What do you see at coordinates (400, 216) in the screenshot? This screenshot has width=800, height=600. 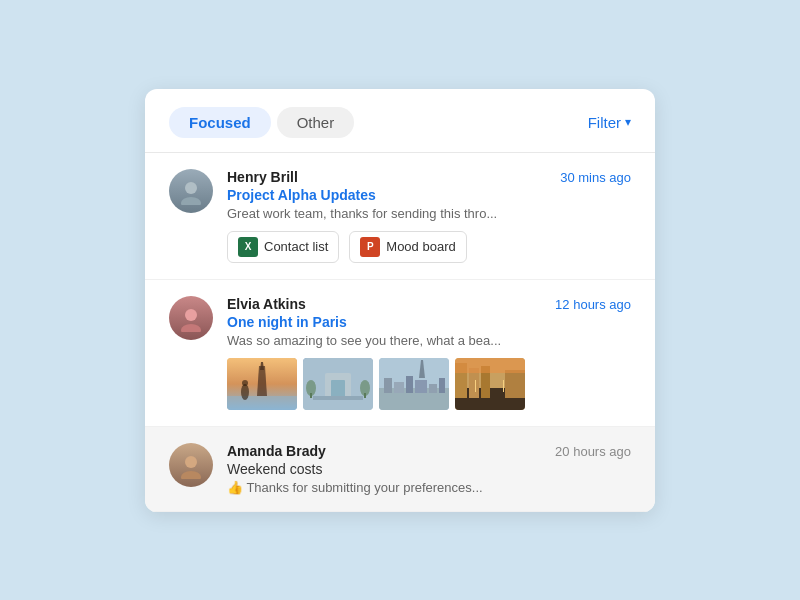 I see `email-item-henry: Henry Brill 30 mins ago Project Alpha Up…` at bounding box center [400, 216].